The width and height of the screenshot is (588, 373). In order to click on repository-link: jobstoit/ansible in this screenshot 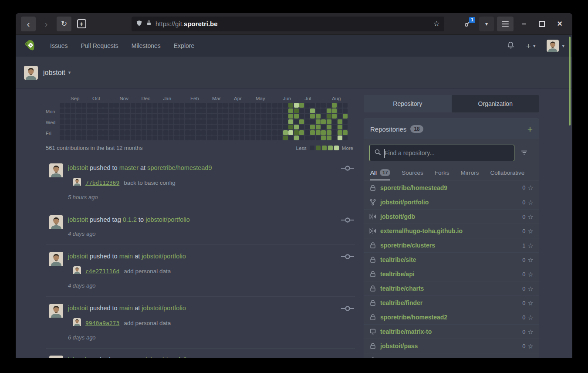, I will do `click(451, 357)`.